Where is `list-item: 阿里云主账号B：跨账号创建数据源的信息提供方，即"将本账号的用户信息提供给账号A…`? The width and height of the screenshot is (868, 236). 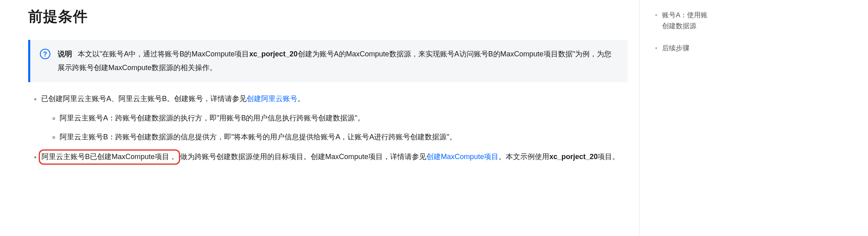 list-item: 阿里云主账号B：跨账号创建数据源的信息提供方，即"将本账号的用户信息提供给账号A… is located at coordinates (344, 137).